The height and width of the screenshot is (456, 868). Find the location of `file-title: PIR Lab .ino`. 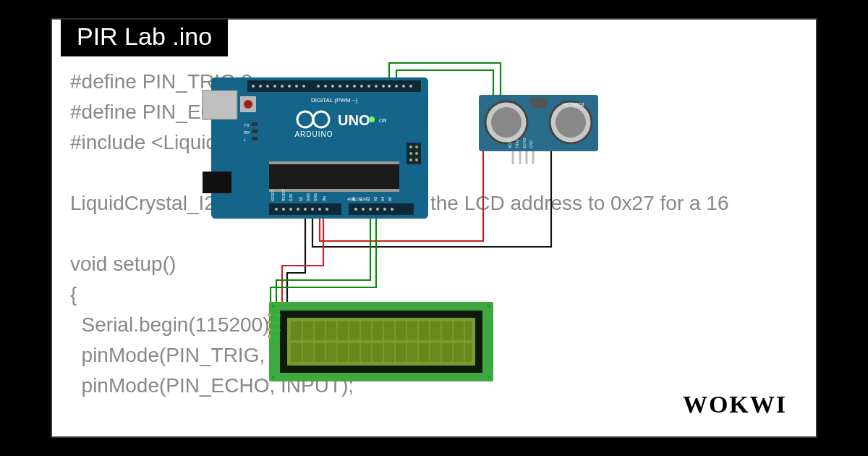

file-title: PIR Lab .ino is located at coordinates (145, 38).